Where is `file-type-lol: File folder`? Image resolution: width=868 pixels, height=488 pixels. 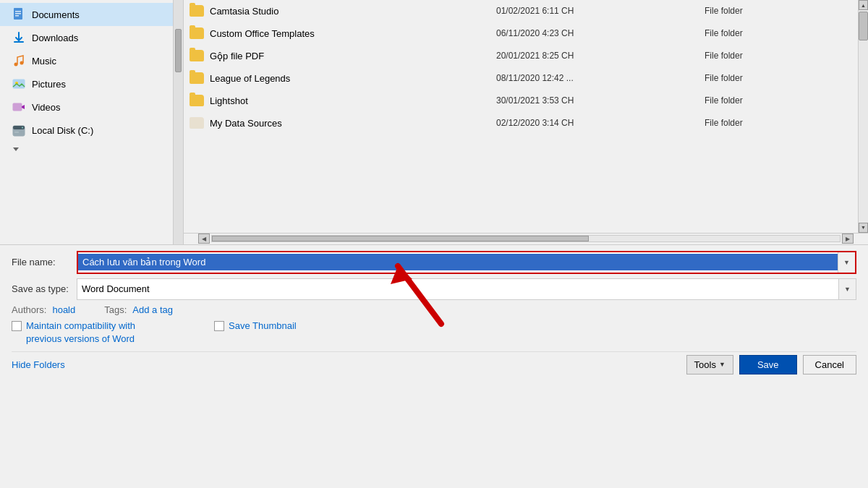 file-type-lol: File folder is located at coordinates (778, 78).